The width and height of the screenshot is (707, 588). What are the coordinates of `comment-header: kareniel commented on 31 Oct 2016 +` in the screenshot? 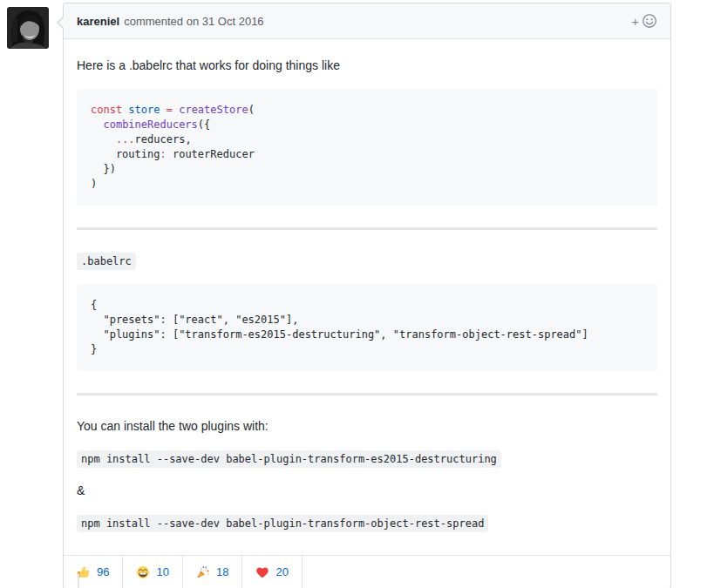 It's located at (367, 21).